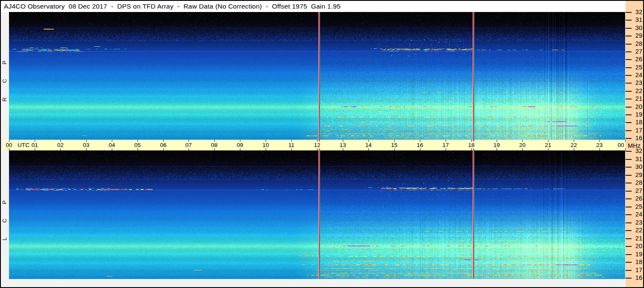 The image size is (644, 288). Describe the element at coordinates (638, 138) in the screenshot. I see `freq-tick-label: 16` at that location.